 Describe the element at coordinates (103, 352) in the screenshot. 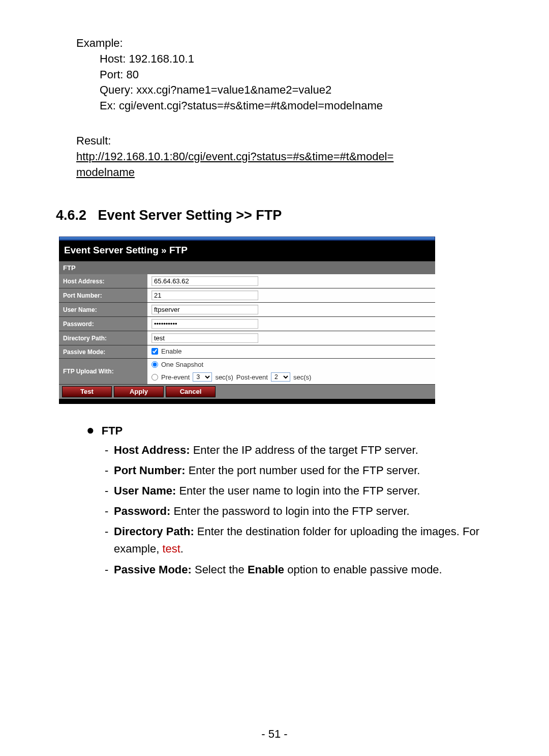

I see `label-passive: Passive Mode:` at that location.